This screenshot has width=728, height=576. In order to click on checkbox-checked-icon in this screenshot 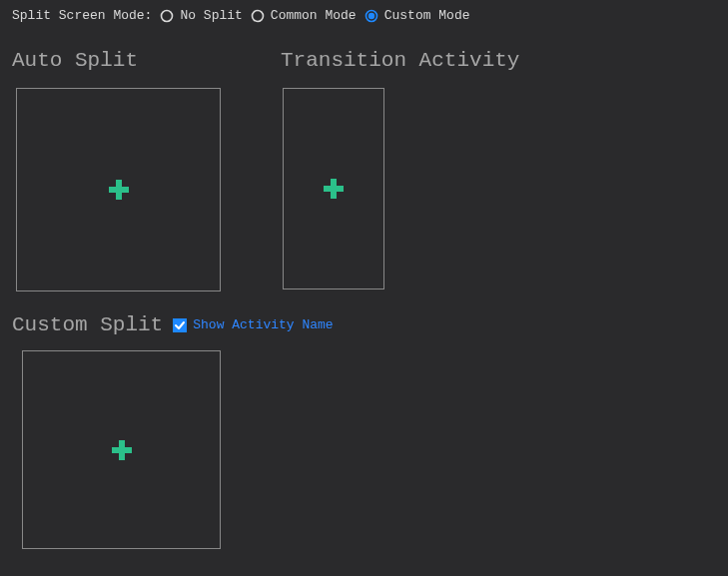, I will do `click(180, 325)`.